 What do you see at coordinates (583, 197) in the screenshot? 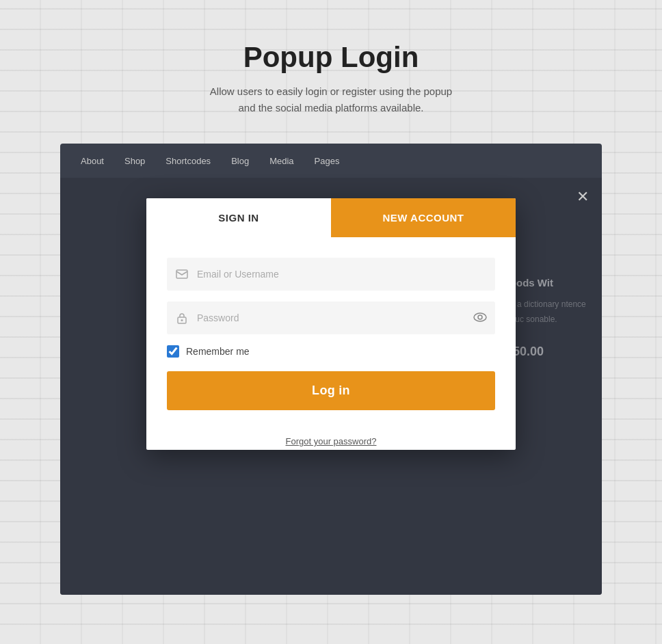
I see `close-icon: ✕` at bounding box center [583, 197].